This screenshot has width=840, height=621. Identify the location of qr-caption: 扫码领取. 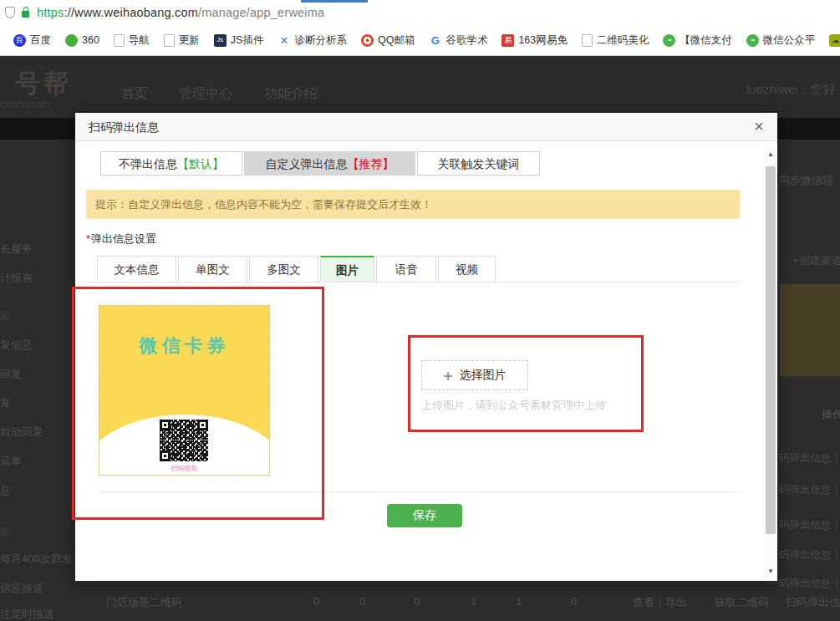
(184, 468).